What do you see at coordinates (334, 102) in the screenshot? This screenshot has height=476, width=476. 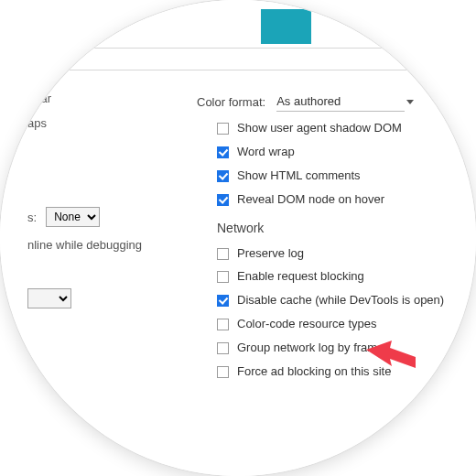 I see `color-format-row: Color format: As authored` at bounding box center [334, 102].